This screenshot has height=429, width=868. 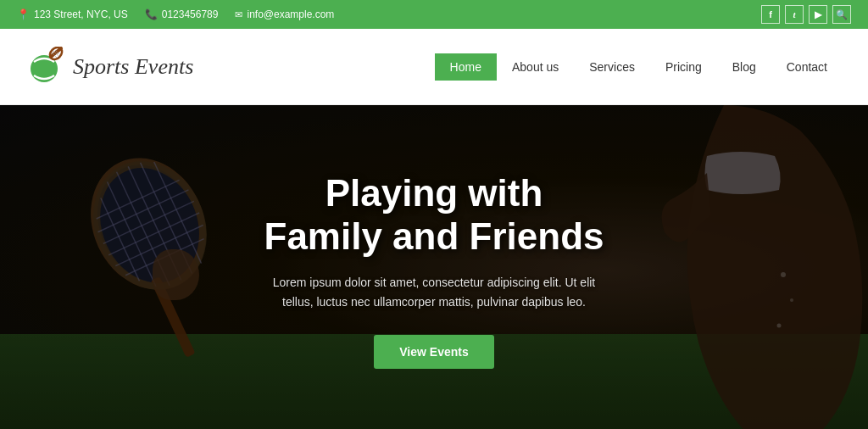 I want to click on social-links: f t ▶ 🔍, so click(x=806, y=14).